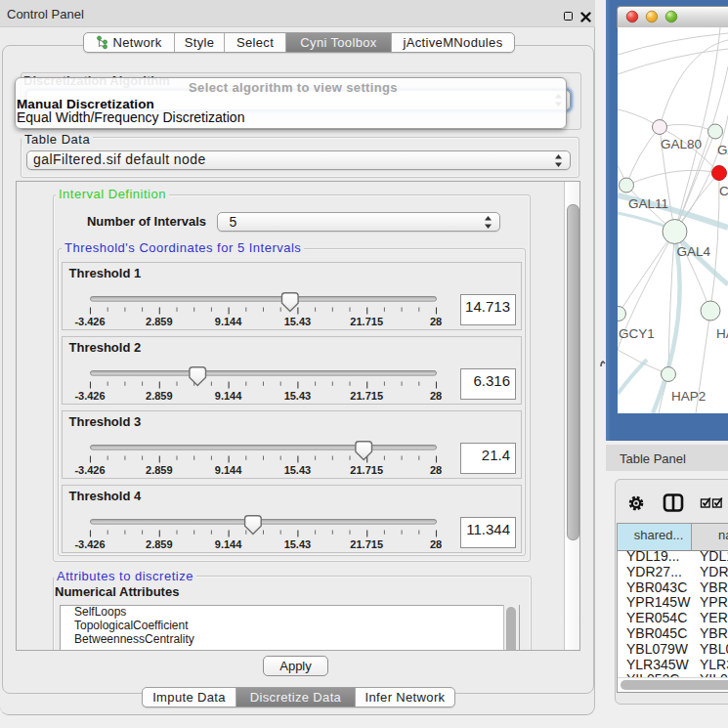 The image size is (728, 728). I want to click on svg-text: GA, so click(723, 150).